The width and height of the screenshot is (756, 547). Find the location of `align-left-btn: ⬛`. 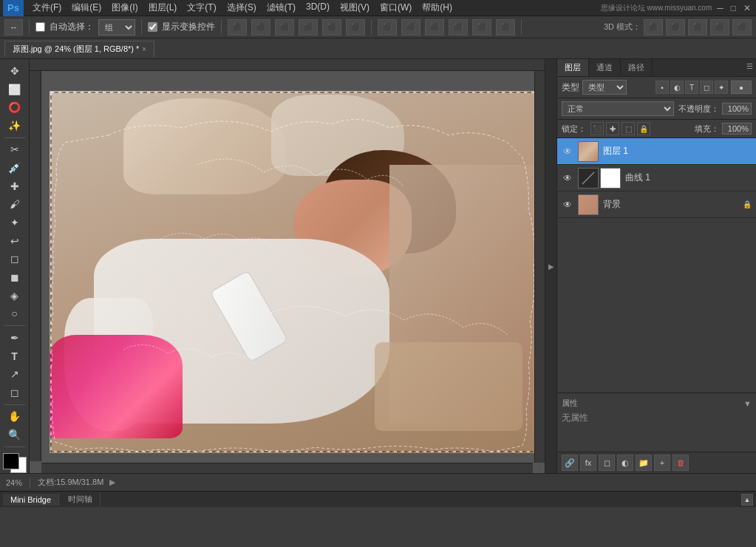

align-left-btn: ⬛ is located at coordinates (237, 27).